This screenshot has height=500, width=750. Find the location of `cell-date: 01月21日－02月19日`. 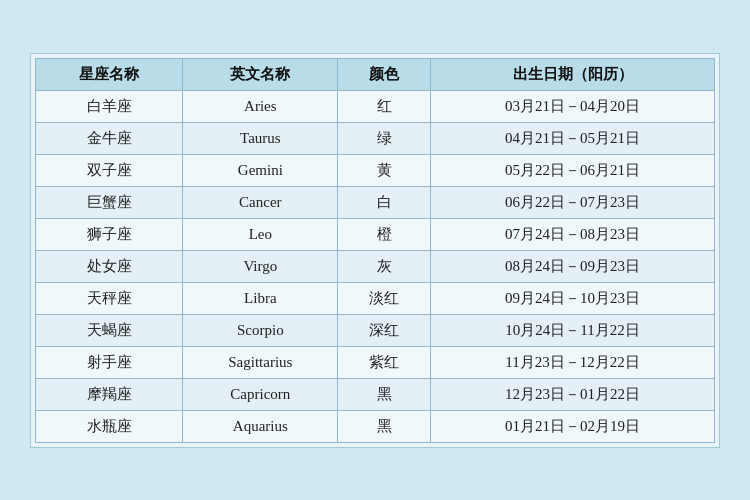

cell-date: 01月21日－02月19日 is located at coordinates (573, 426).